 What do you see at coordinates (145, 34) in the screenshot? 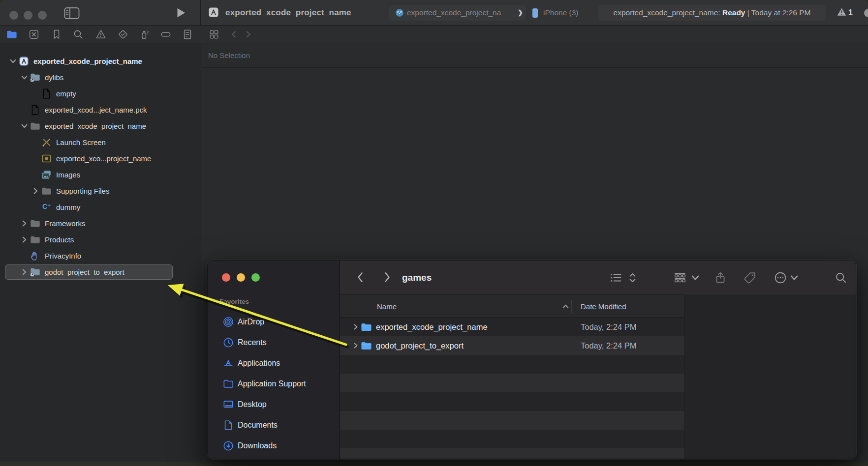
I see `debug-navigator-icon` at bounding box center [145, 34].